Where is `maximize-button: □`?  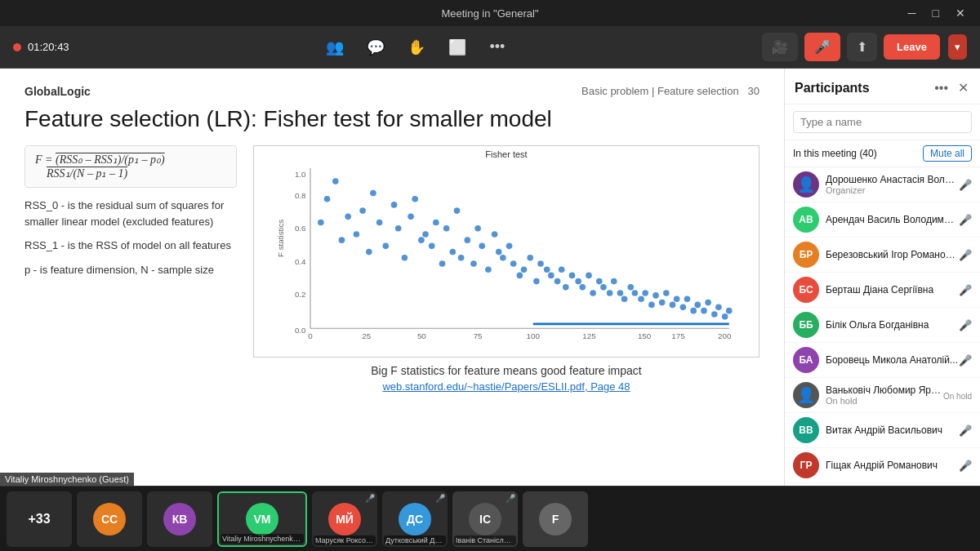
maximize-button: □ is located at coordinates (936, 13).